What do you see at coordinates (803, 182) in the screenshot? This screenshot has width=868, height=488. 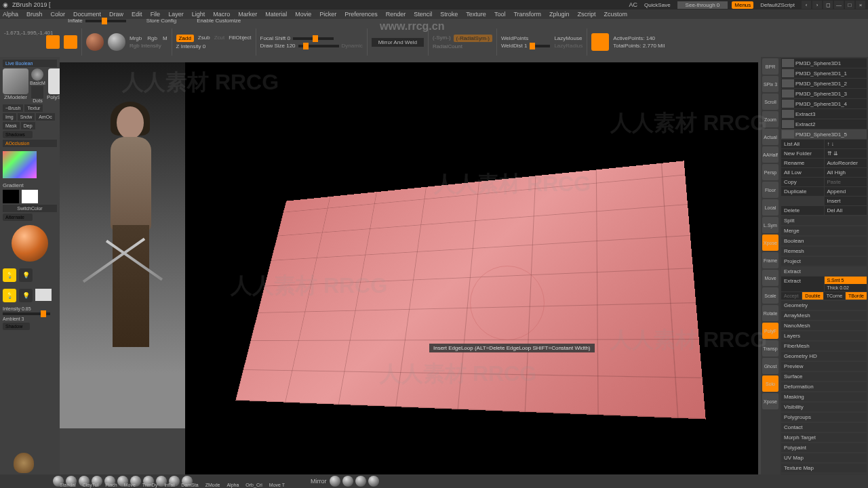 I see `copy-button: Copy` at bounding box center [803, 182].